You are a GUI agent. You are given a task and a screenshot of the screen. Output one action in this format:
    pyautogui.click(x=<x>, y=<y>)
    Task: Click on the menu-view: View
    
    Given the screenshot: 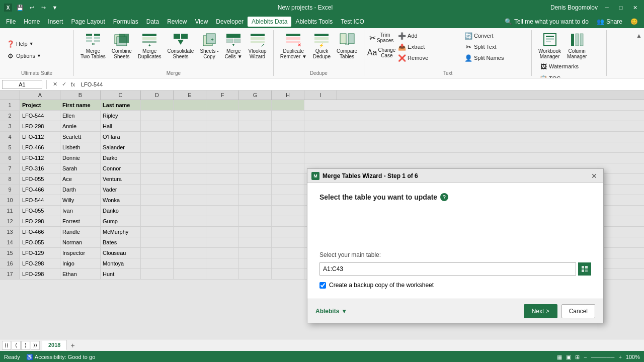 What is the action you would take?
    pyautogui.click(x=202, y=22)
    